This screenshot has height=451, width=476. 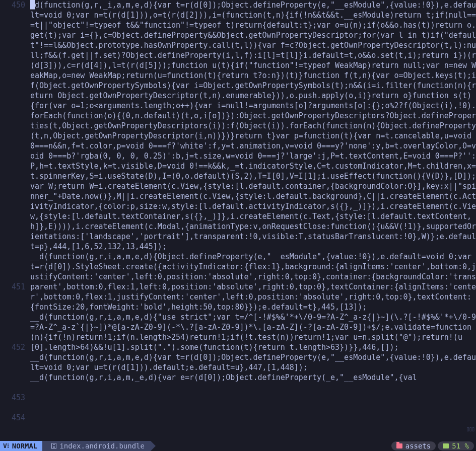 I want to click on statusbar: V⁝ NORMAL index.android.bundle assets 51…, so click(x=238, y=446).